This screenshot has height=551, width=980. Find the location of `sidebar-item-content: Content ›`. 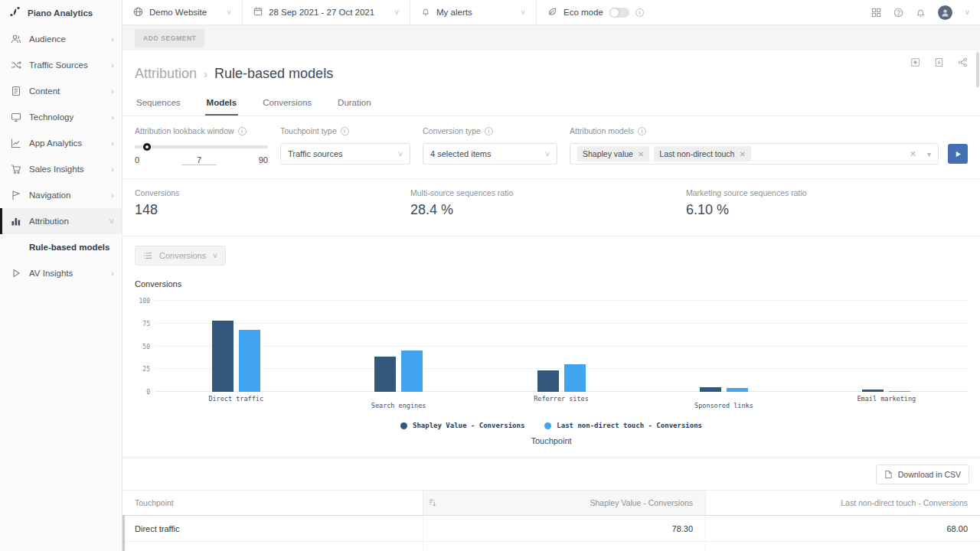

sidebar-item-content: Content › is located at coordinates (61, 91).